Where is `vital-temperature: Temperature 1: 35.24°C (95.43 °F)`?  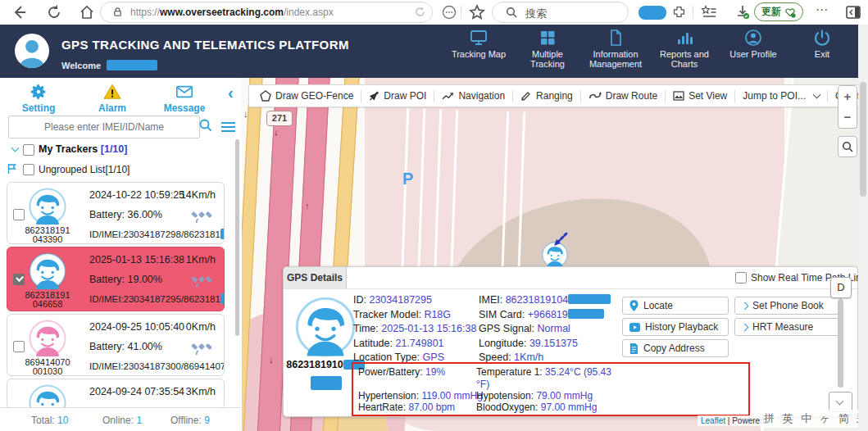 vital-temperature: Temperature 1: 35.24°C (95.43 °F) is located at coordinates (549, 379).